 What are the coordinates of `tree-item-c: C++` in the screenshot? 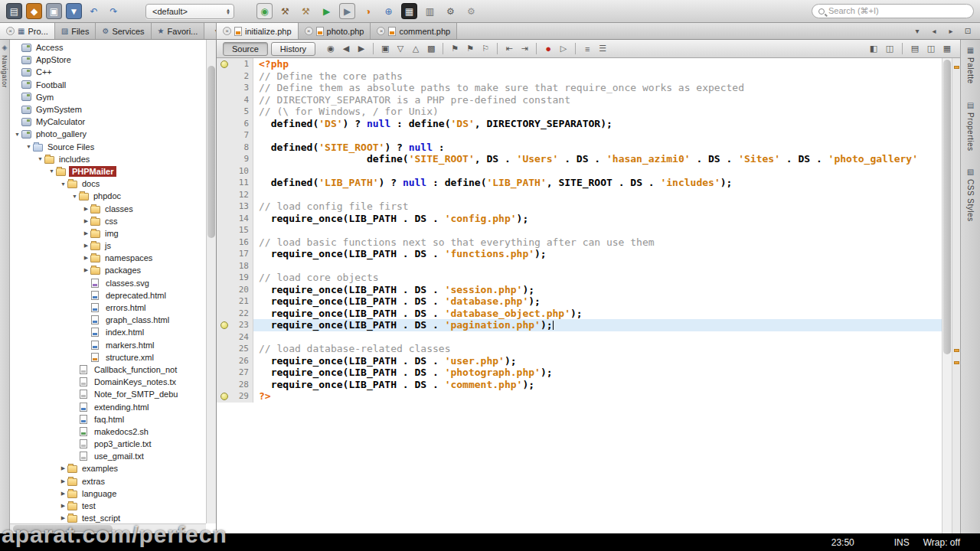 It's located at (108, 72).